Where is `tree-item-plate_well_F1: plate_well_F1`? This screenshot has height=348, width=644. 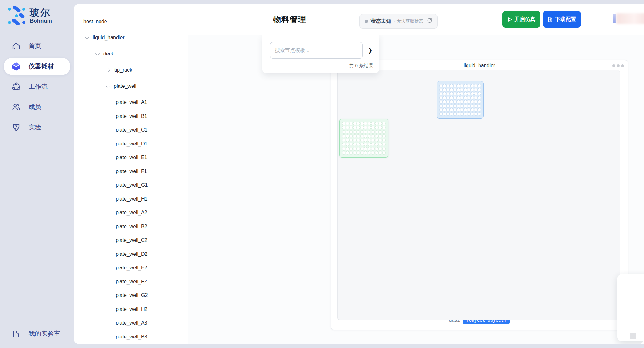 tree-item-plate_well_F1: plate_well_F1 is located at coordinates (131, 171).